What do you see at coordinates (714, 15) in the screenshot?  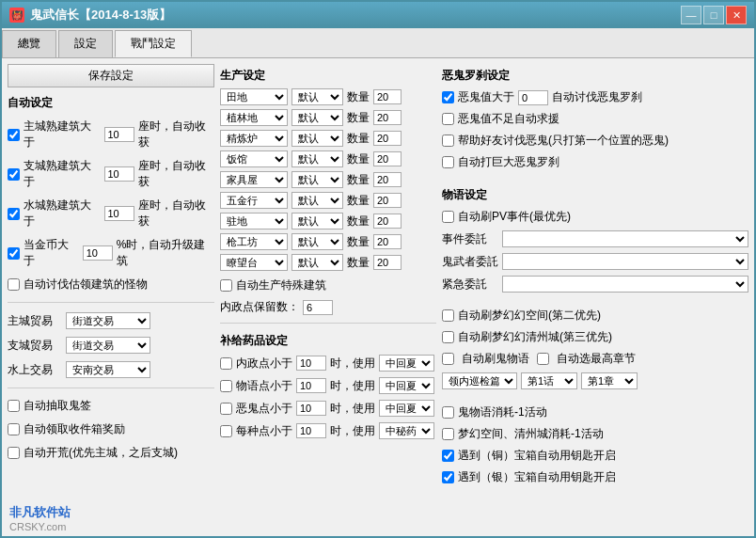 I see `maximize-button: □` at bounding box center [714, 15].